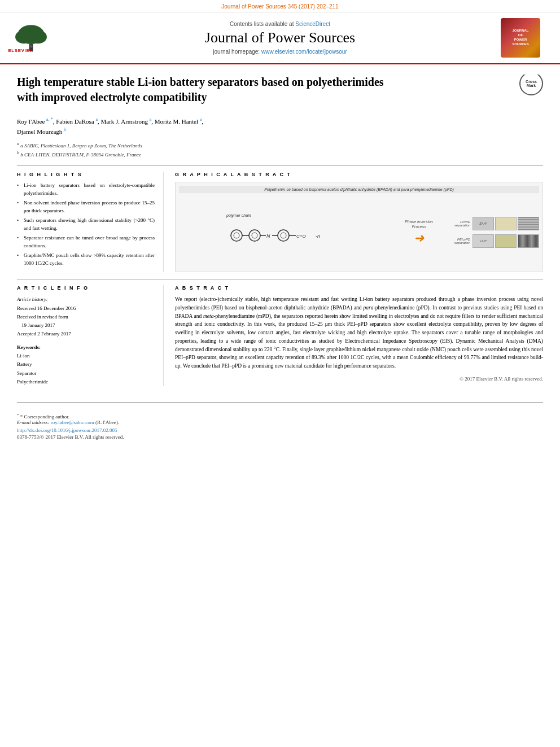 This screenshot has width=560, height=747. Describe the element at coordinates (86, 190) in the screenshot. I see `highlight-item-1: Li-ion battery separators based on elect…` at that location.